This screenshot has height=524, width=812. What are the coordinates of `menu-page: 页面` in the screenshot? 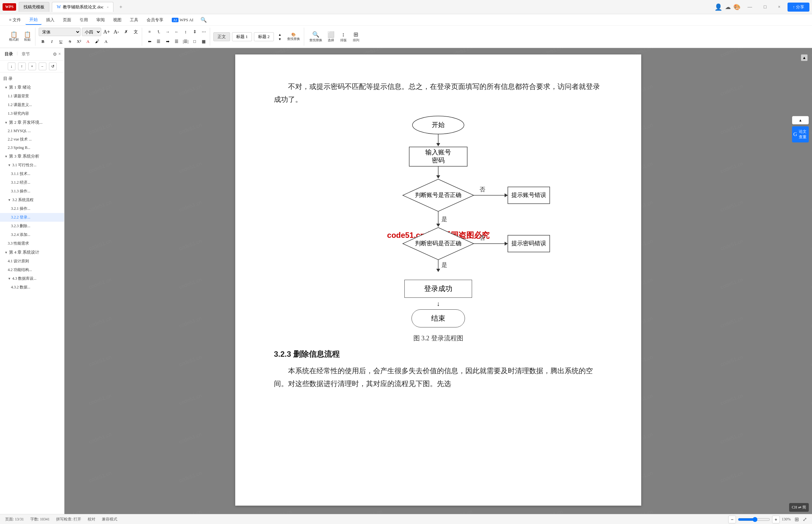 It's located at (67, 20).